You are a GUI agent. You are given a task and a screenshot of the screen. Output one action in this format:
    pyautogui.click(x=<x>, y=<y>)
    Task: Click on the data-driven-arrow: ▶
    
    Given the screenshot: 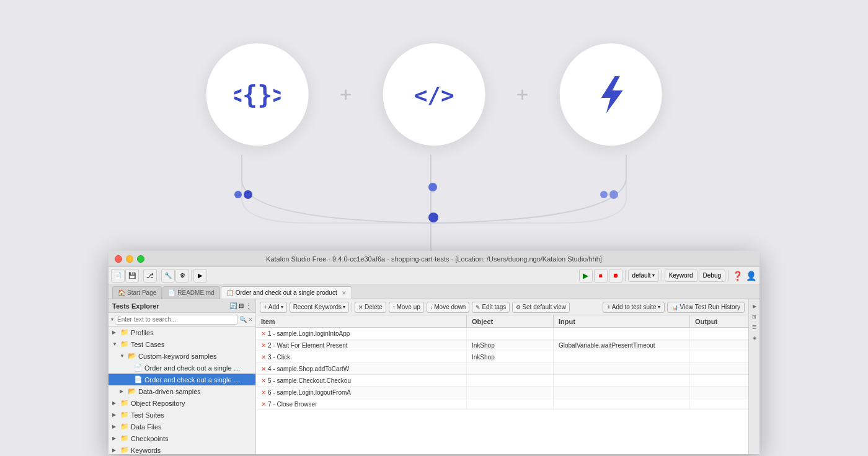 What is the action you would take?
    pyautogui.click(x=123, y=392)
    